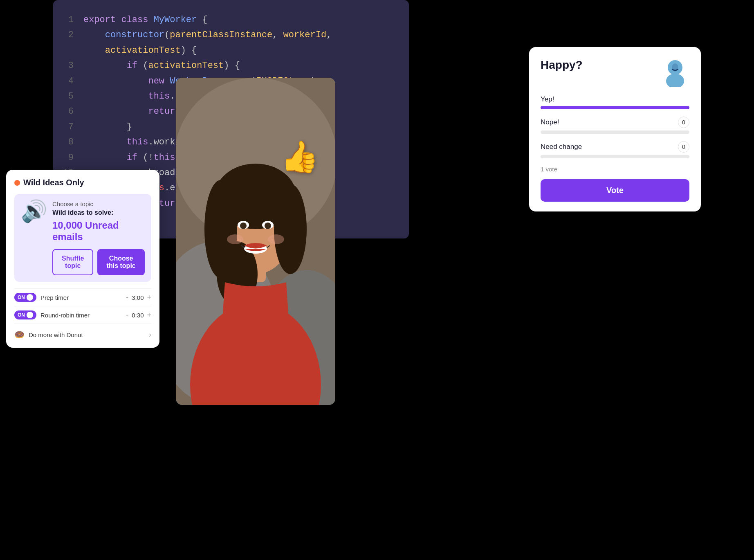  I want to click on code-line-2b: activationTest) {, so click(229, 51).